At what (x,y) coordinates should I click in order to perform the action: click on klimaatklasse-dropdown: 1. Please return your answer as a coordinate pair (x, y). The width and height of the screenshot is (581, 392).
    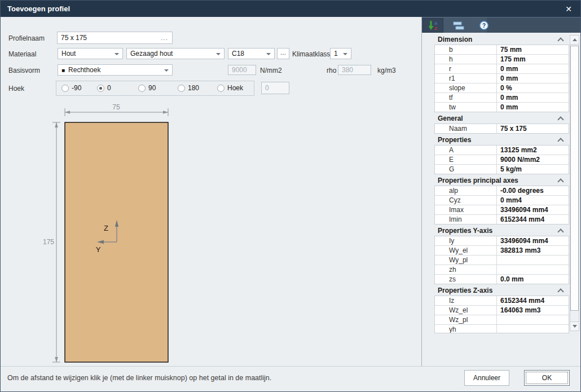
    Looking at the image, I should click on (341, 54).